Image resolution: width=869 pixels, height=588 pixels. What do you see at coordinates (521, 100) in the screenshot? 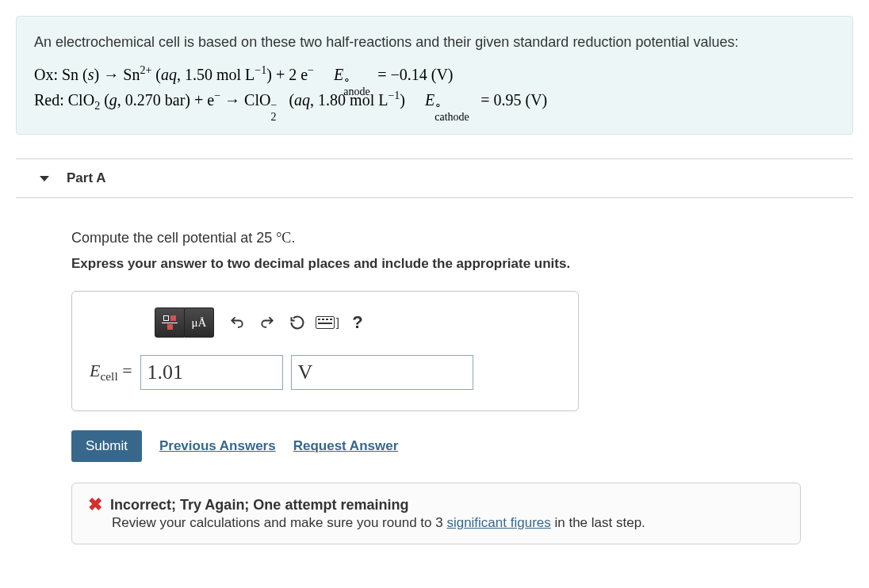
I see `e-cathode-value: 0.95 (V)` at bounding box center [521, 100].